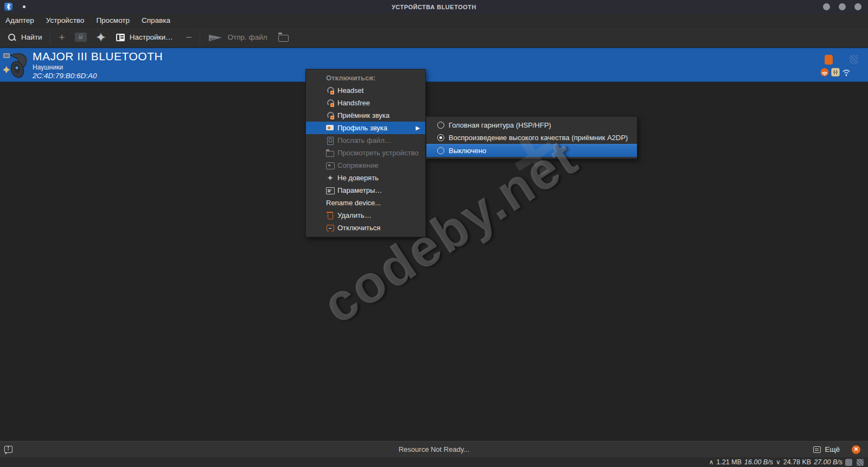  What do you see at coordinates (441, 138) in the screenshot?
I see `radio-selected-icon` at bounding box center [441, 138].